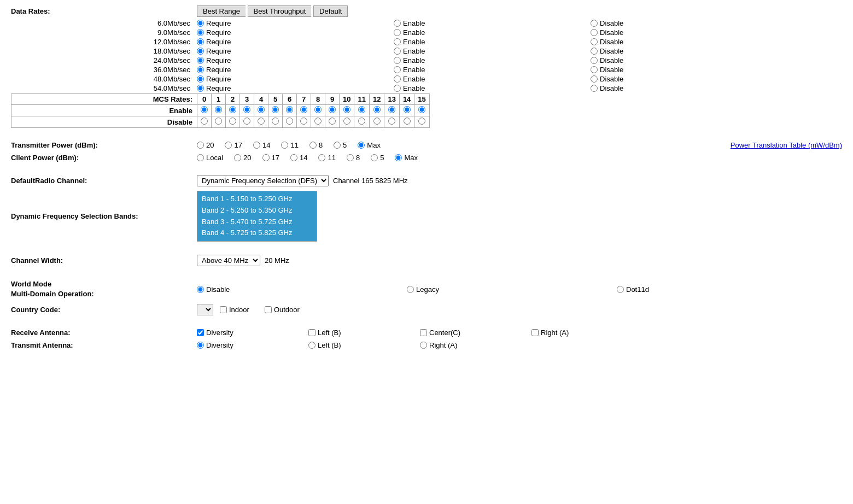  I want to click on rate-disable-0: Disable, so click(689, 23).